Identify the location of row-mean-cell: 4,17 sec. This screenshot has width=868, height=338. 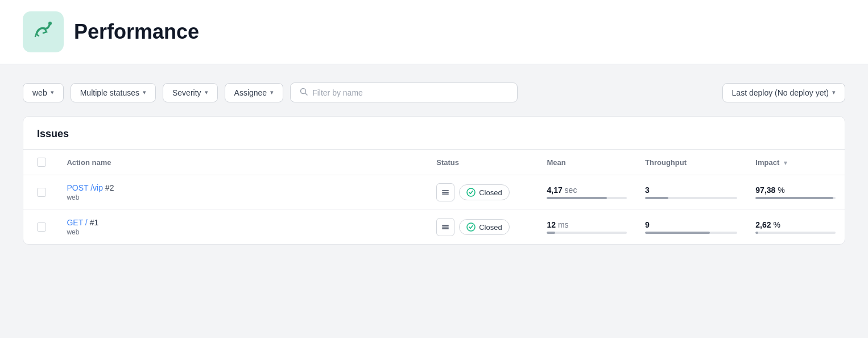
(587, 192).